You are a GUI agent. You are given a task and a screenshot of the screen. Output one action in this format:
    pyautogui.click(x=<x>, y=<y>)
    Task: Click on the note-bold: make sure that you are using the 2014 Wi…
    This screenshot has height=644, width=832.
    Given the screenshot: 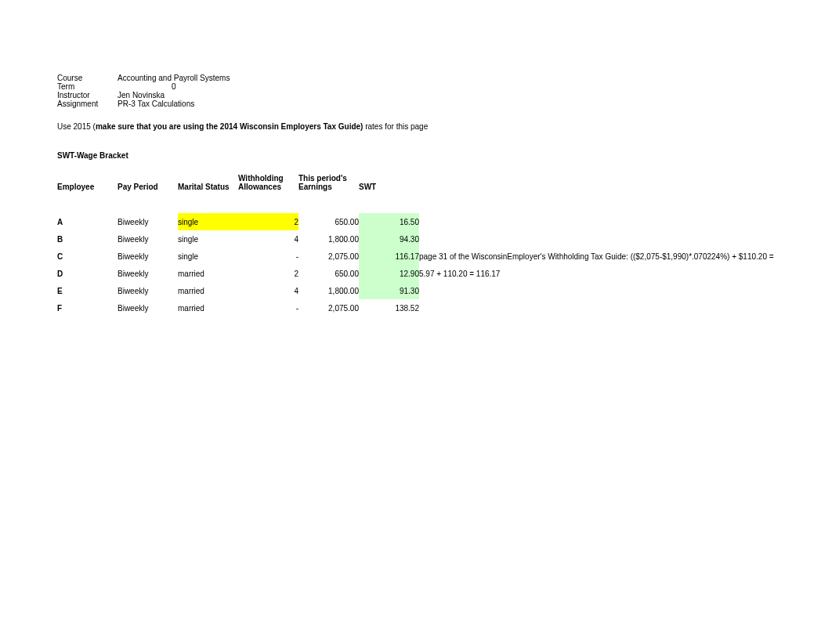 What is the action you would take?
    pyautogui.click(x=230, y=127)
    